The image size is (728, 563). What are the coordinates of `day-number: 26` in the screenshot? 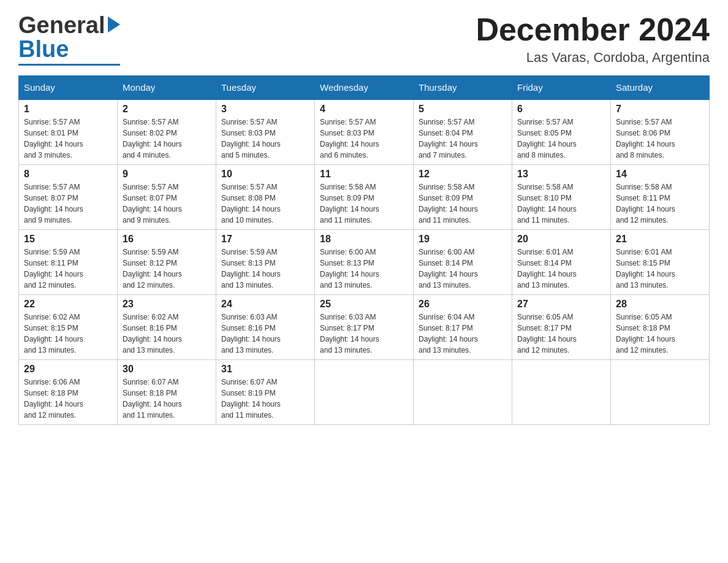 It's located at (463, 304).